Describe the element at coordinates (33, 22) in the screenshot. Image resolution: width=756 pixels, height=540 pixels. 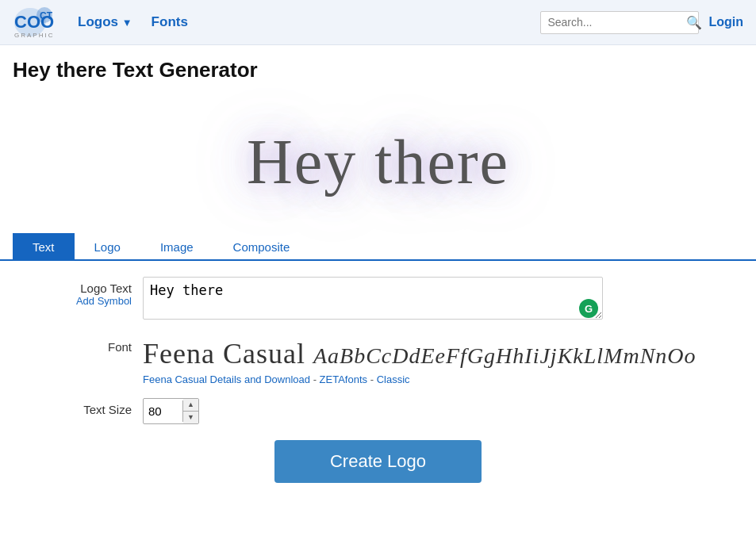
I see `logo-icon-area: COOL GRAPHICS CT` at that location.